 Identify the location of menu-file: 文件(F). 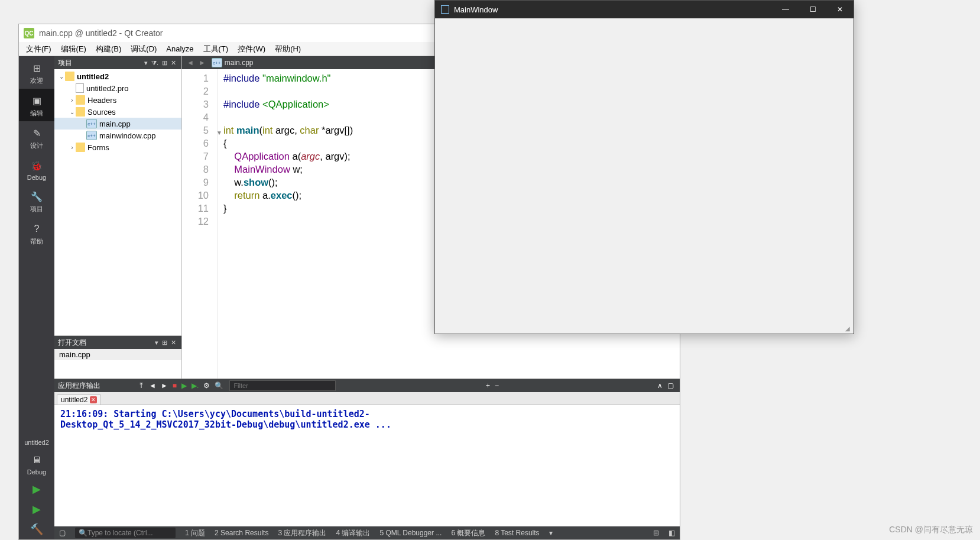
(39, 49).